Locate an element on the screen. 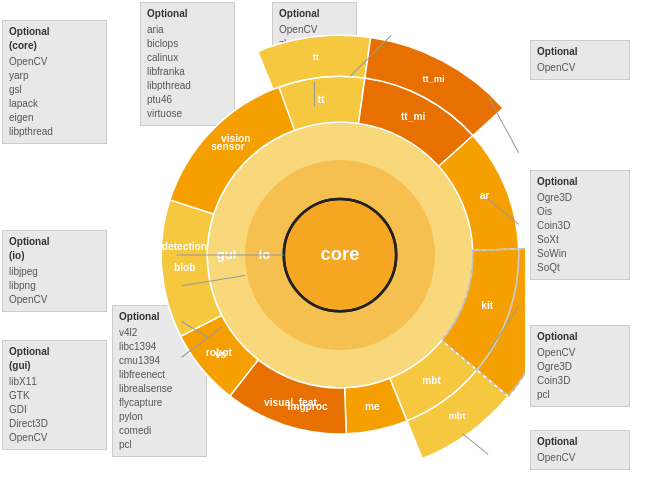  optional-box-gui: Optional(gui) libX11GTKGDIDirect3DOpenCV is located at coordinates (54, 395).